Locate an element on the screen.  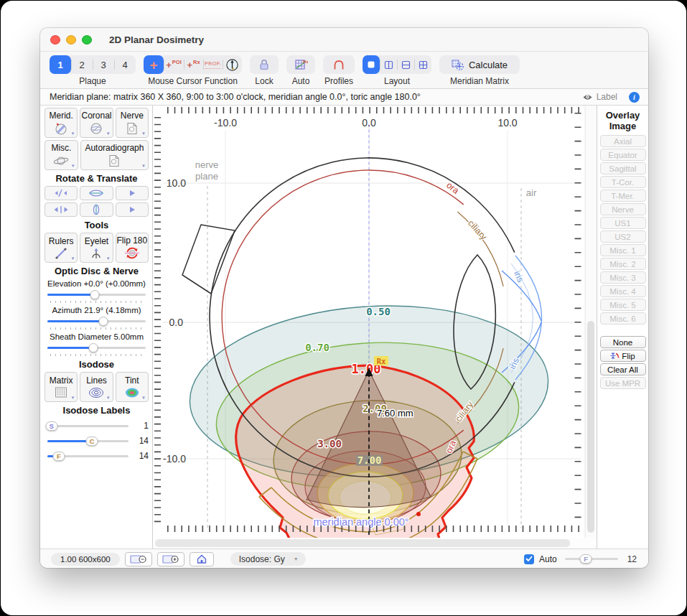
zoom-in-button is located at coordinates (171, 559).